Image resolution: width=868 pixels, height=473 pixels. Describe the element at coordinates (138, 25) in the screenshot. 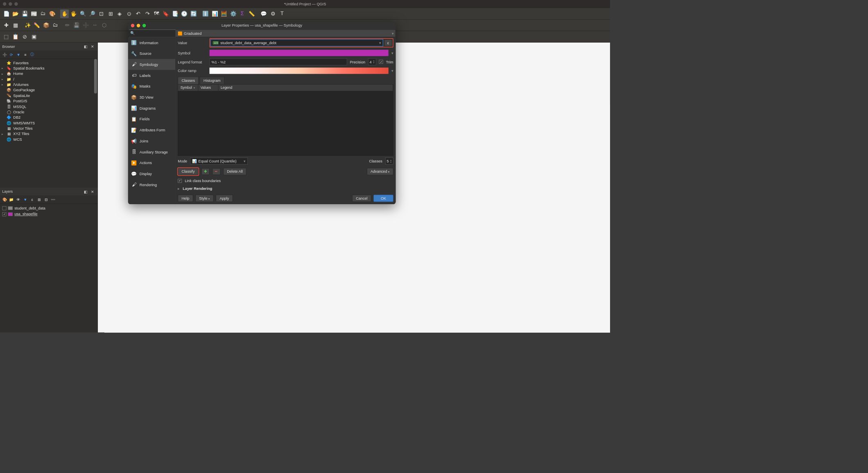

I see `dialog-minimize-icon` at that location.